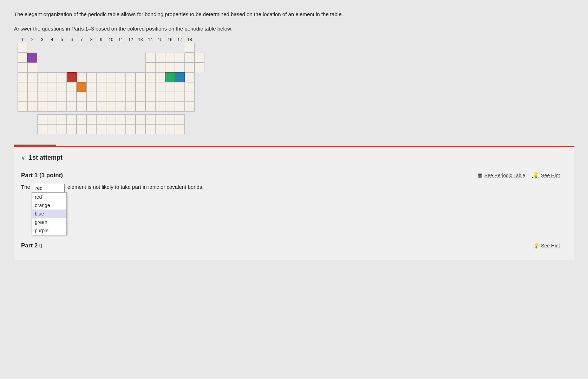 This screenshot has height=379, width=588. Describe the element at coordinates (306, 119) in the screenshot. I see `lanthanide-row` at that location.